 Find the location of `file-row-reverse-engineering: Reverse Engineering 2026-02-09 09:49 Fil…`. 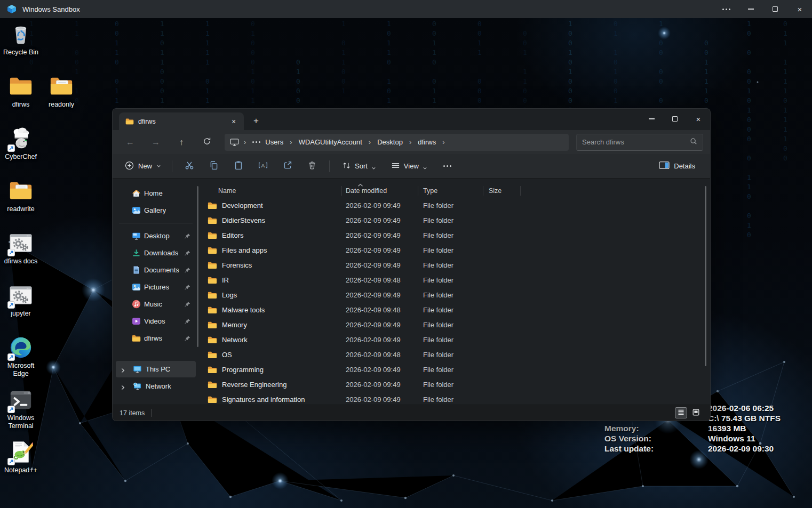

file-row-reverse-engineering: Reverse Engineering 2026-02-09 09:49 Fil… is located at coordinates (455, 384).